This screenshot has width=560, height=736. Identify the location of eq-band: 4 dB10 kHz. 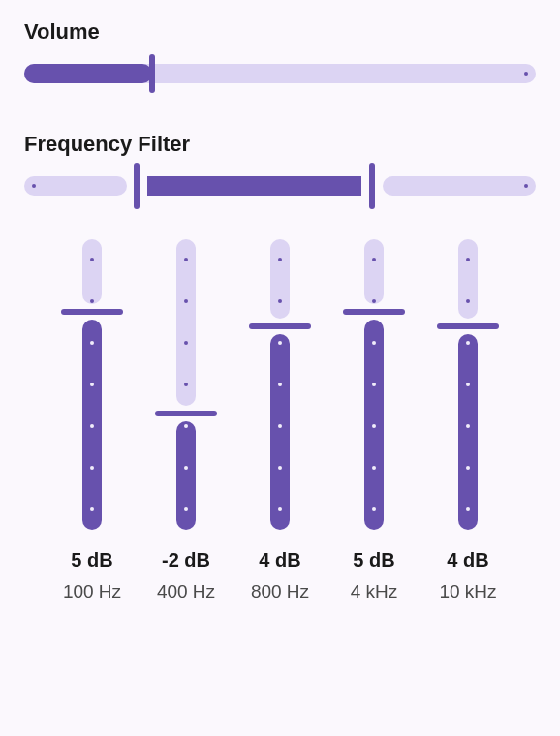
(468, 420).